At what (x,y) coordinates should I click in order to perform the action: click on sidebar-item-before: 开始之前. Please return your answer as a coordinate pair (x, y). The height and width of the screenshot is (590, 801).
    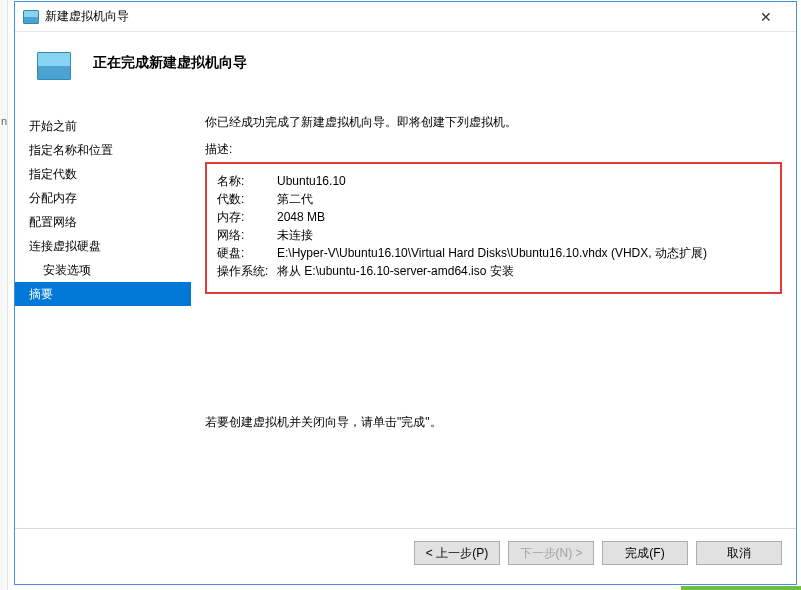
    Looking at the image, I should click on (103, 126).